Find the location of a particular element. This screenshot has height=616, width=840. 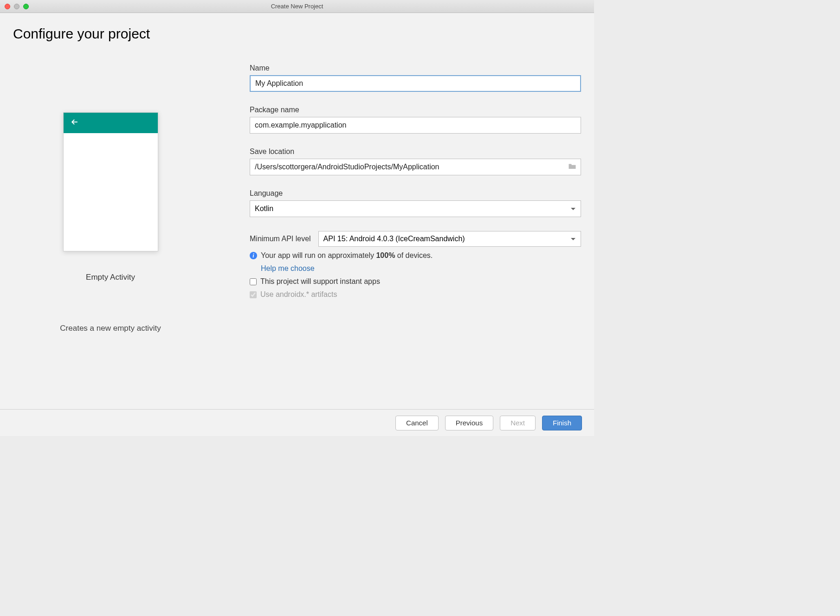

name-label: Name is located at coordinates (415, 68).